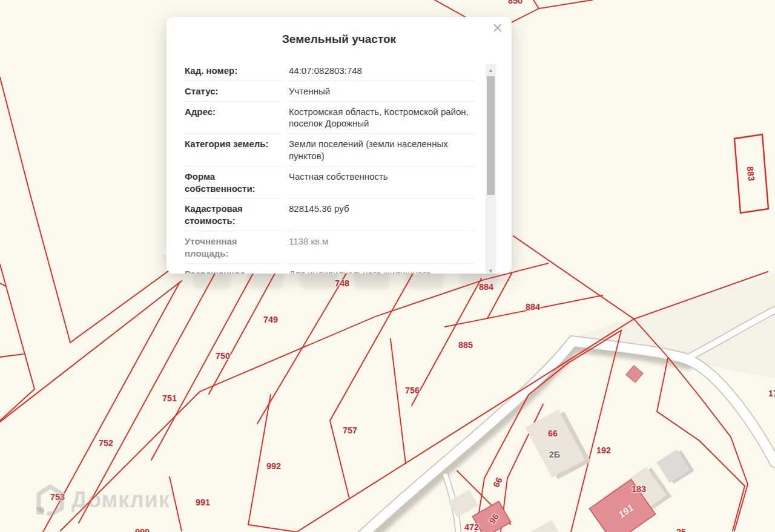 This screenshot has width=775, height=532. What do you see at coordinates (466, 345) in the screenshot?
I see `parcel-label-885: 885` at bounding box center [466, 345].